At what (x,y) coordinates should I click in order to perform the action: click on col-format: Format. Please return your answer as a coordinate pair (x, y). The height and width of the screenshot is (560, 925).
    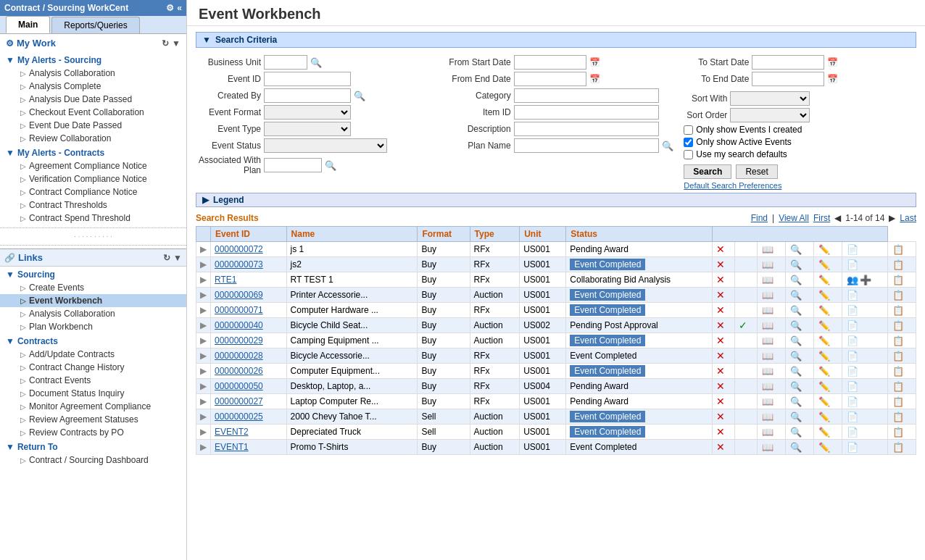
    Looking at the image, I should click on (444, 235).